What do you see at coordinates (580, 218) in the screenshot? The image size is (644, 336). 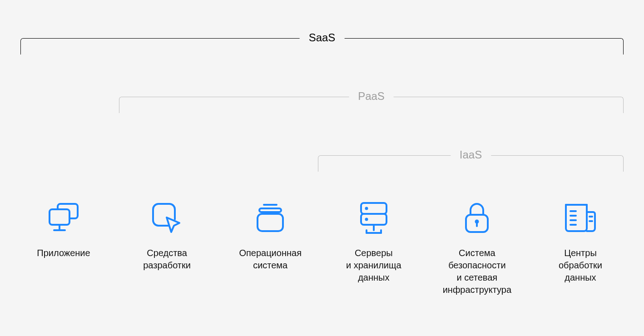 I see `beaker-icon` at bounding box center [580, 218].